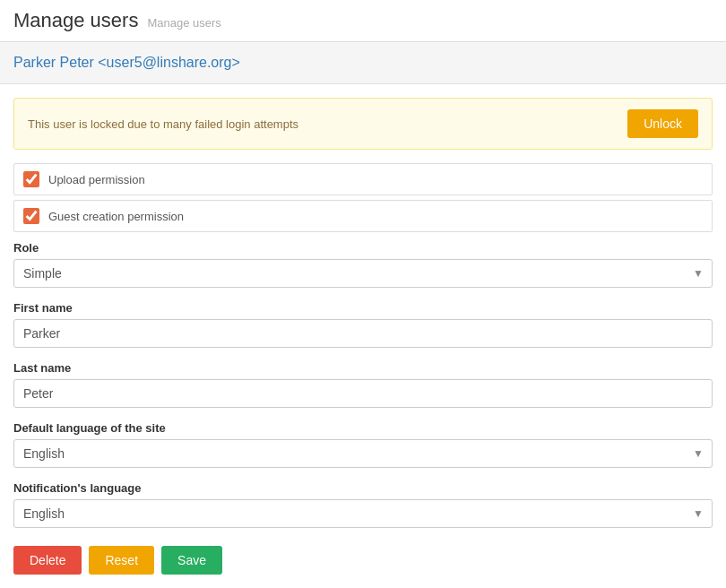 The height and width of the screenshot is (588, 726). What do you see at coordinates (363, 428) in the screenshot?
I see `default-lang-label: Default language of the site` at bounding box center [363, 428].